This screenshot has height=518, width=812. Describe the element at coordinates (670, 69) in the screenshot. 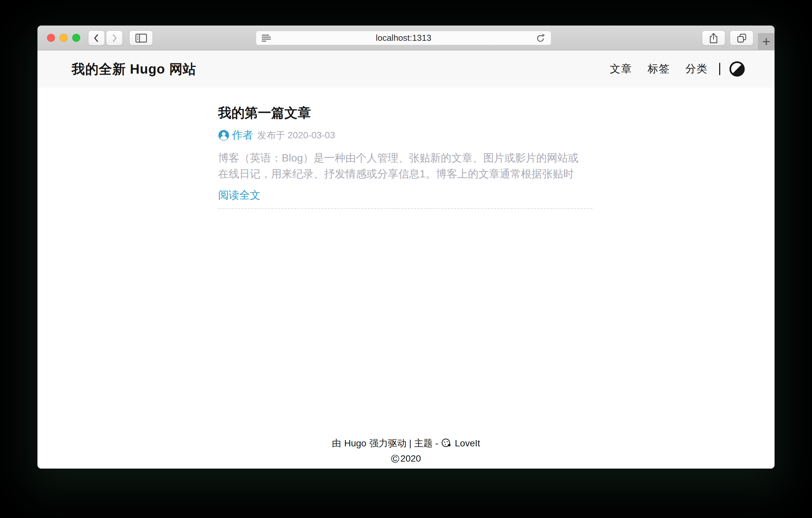

I see `main-nav: 文章 标签 分类` at that location.